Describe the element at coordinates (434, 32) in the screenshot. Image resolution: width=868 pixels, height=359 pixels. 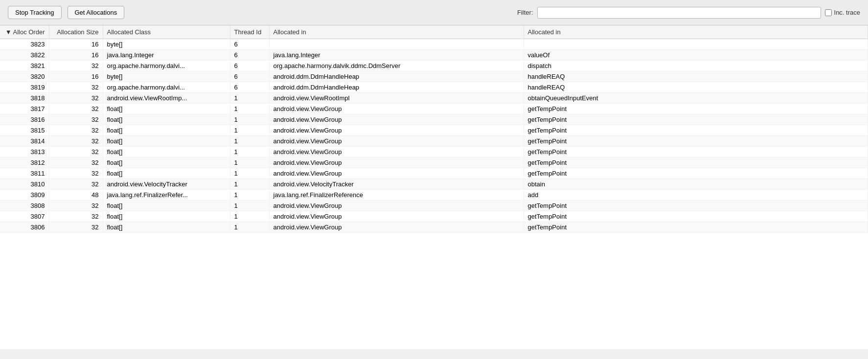
I see `table-header: ▼ Alloc Order Allocation Size Allocated …` at that location.